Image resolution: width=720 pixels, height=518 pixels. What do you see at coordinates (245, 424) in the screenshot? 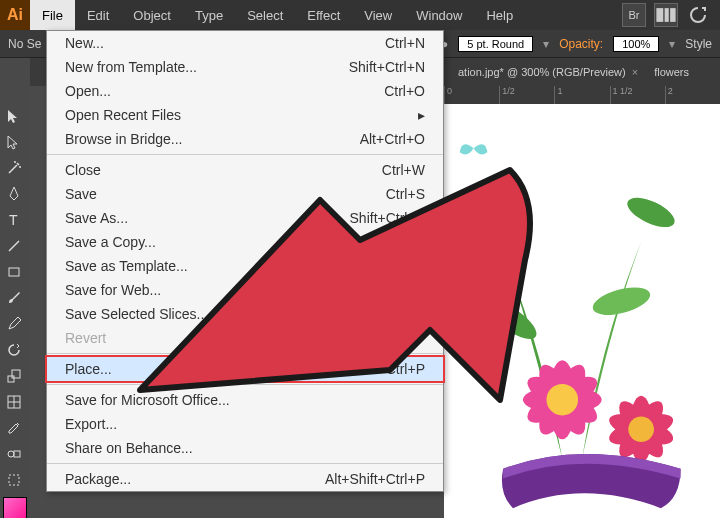
I see `menu-export: Export...` at bounding box center [245, 424].